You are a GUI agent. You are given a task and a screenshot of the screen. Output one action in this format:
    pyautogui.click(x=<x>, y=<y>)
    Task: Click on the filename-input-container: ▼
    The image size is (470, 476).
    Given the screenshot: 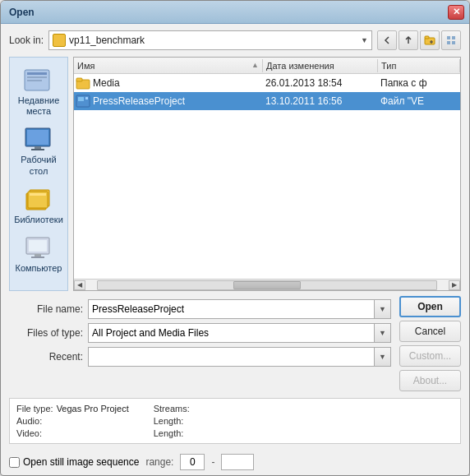 What is the action you would take?
    pyautogui.click(x=240, y=309)
    